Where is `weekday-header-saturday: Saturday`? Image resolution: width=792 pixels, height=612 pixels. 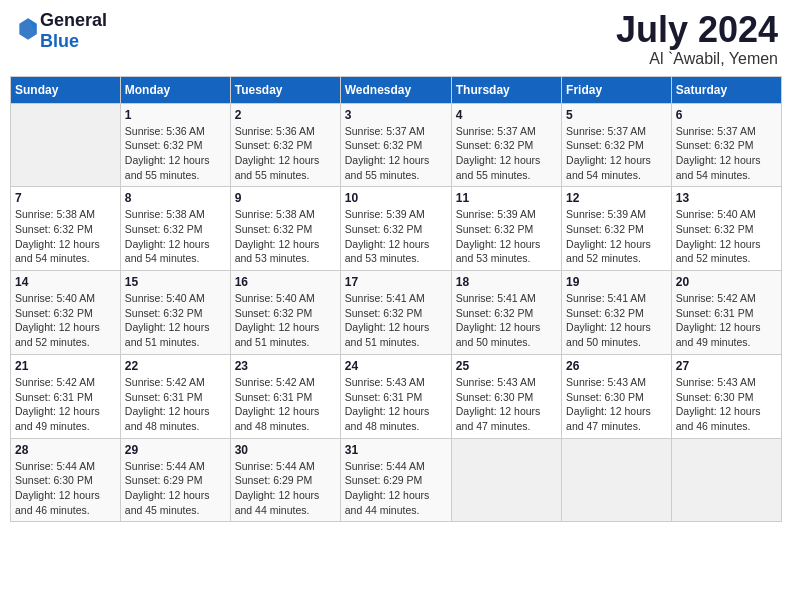 weekday-header-saturday: Saturday is located at coordinates (726, 90).